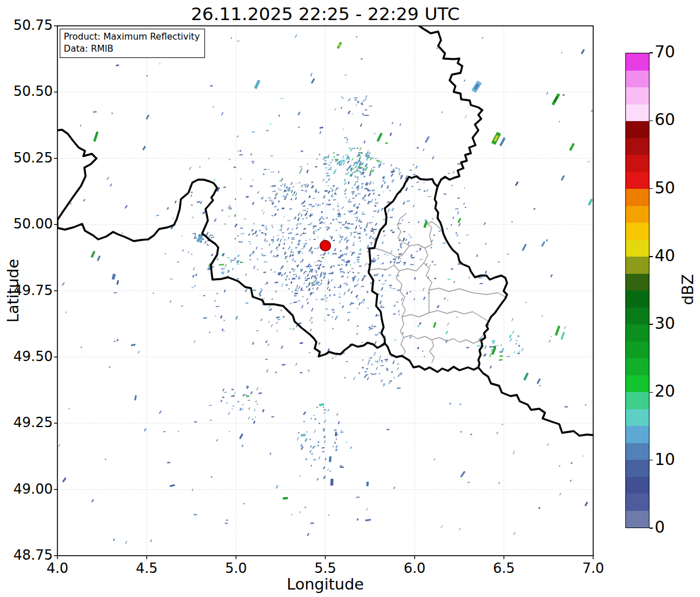  What do you see at coordinates (672, 391) in the screenshot?
I see `colorbar-tick-label: 20` at bounding box center [672, 391].